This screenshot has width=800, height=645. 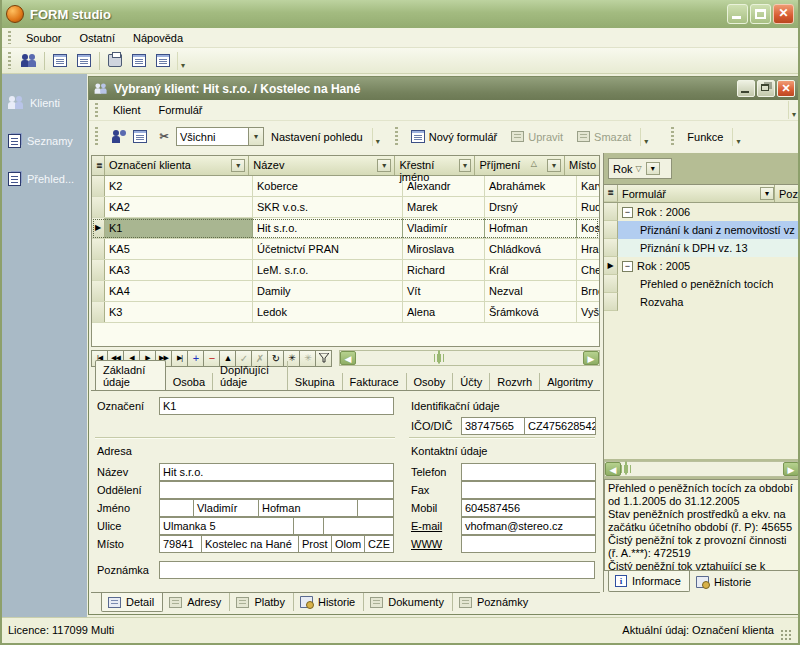 What do you see at coordinates (44, 179) in the screenshot?
I see `sidebar-item-prehled: Přehled...` at bounding box center [44, 179].